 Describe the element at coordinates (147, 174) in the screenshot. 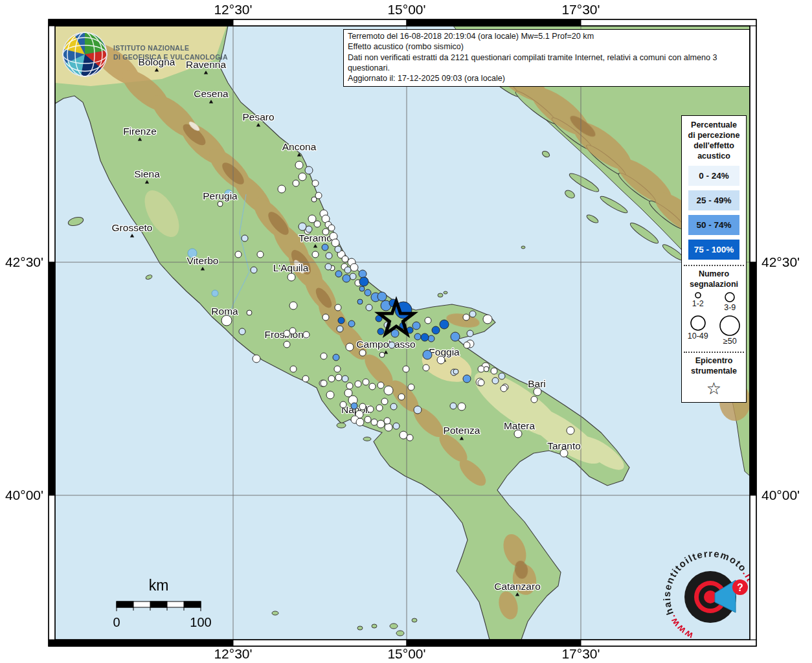

I see `city-label-siena: Siena` at that location.